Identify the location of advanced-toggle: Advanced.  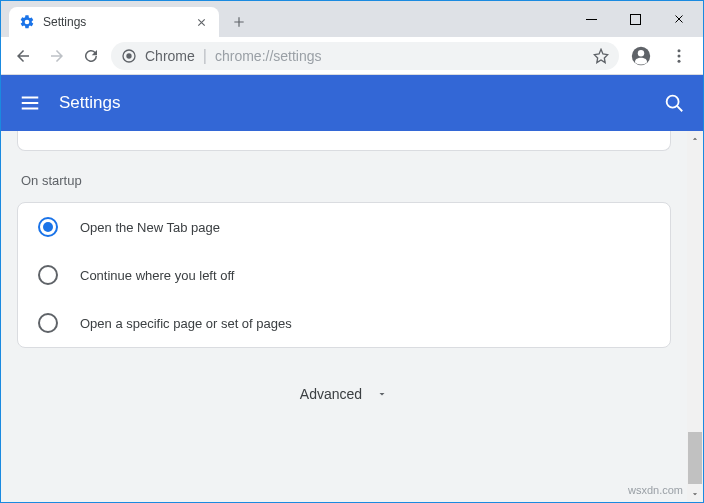
(344, 394).